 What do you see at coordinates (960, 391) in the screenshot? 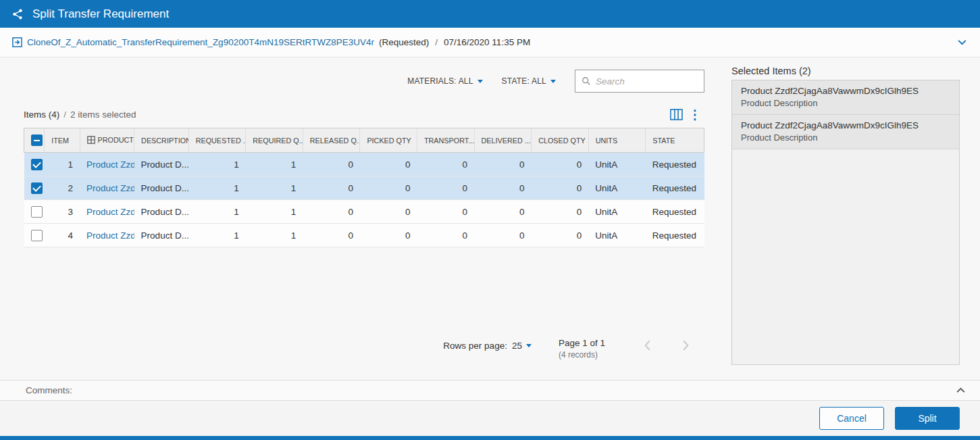
I see `comments-collapse-chevron-up-icon` at bounding box center [960, 391].